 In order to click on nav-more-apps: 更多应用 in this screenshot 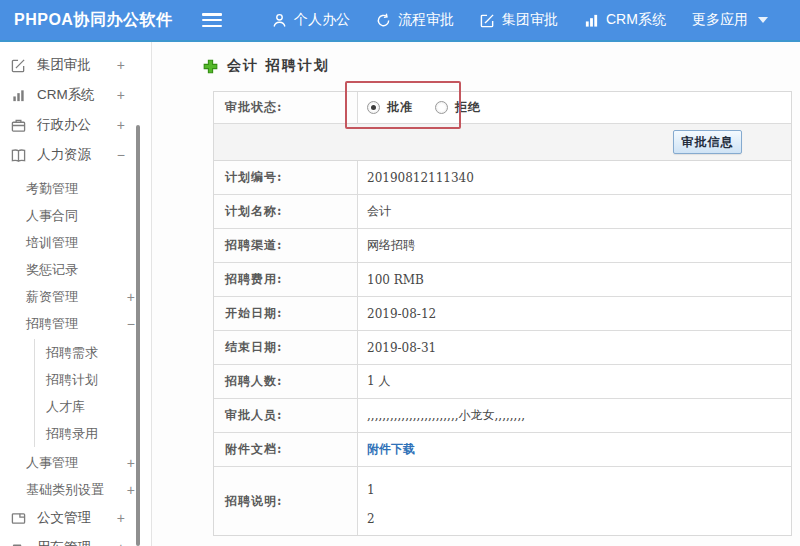, I will do `click(730, 20)`.